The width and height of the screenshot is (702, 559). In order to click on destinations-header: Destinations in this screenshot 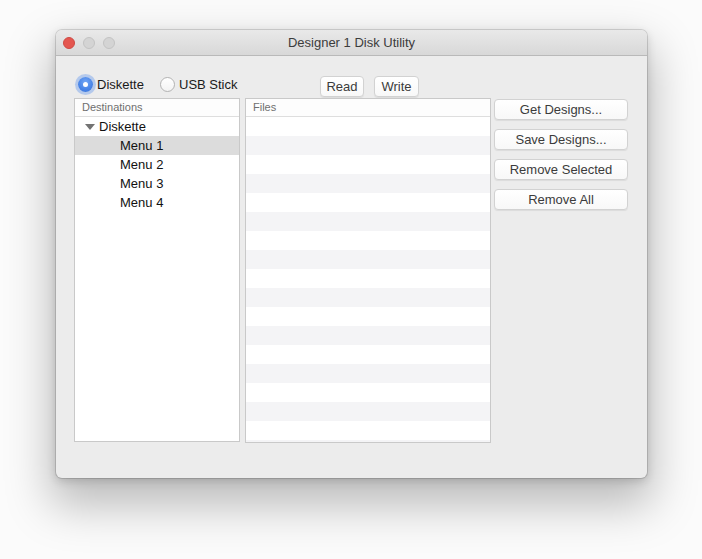, I will do `click(157, 108)`.